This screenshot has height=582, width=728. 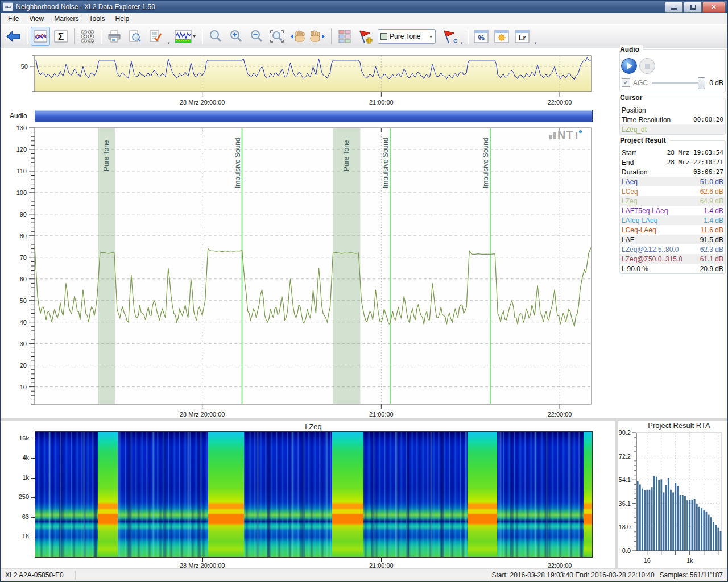 What do you see at coordinates (318, 36) in the screenshot?
I see `pan-right-button` at bounding box center [318, 36].